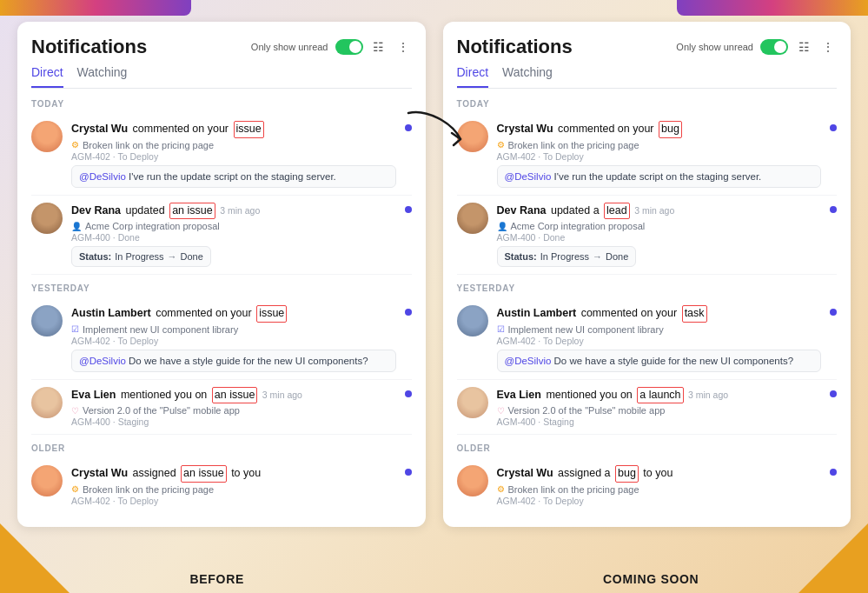 This screenshot has height=593, width=868. What do you see at coordinates (500, 329) in the screenshot?
I see `right-sub-icon-austin-1: ☑` at bounding box center [500, 329].